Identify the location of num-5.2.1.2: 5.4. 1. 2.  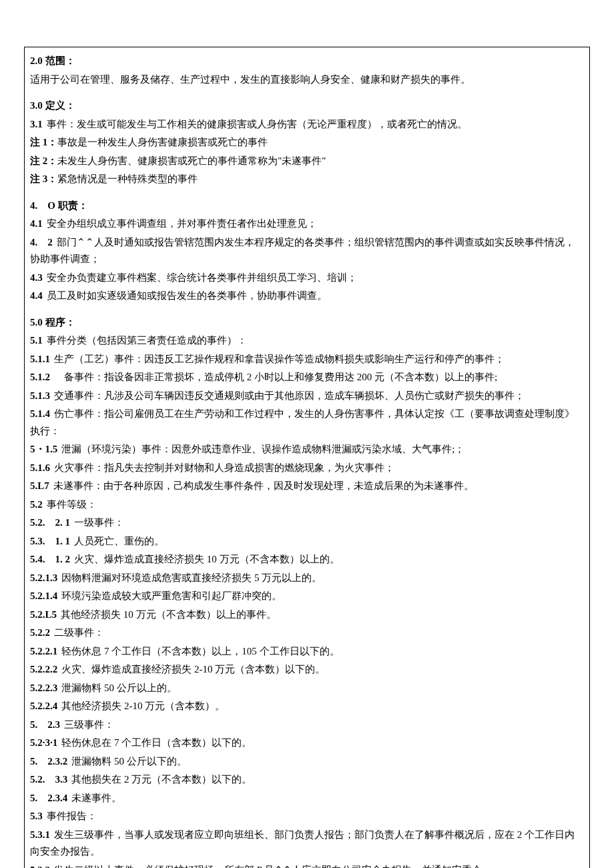
(50, 559).